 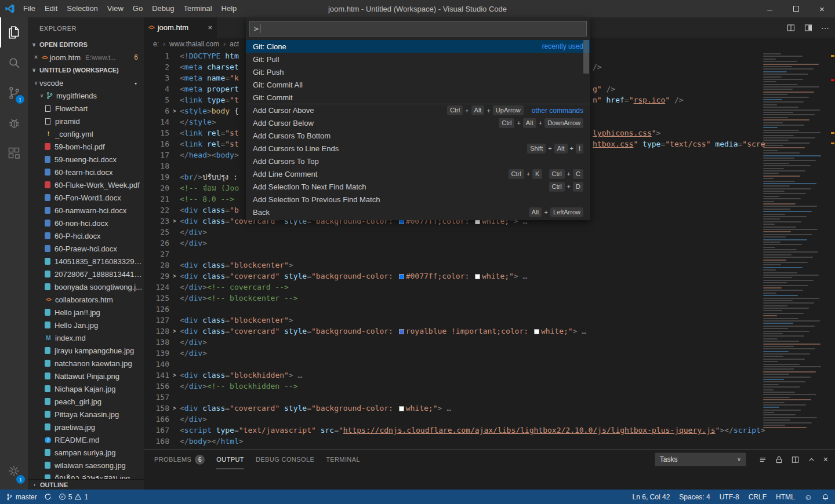 What do you see at coordinates (489, 408) in the screenshot?
I see `code-line: 158><div class="covercard" style="backgr…` at bounding box center [489, 408].